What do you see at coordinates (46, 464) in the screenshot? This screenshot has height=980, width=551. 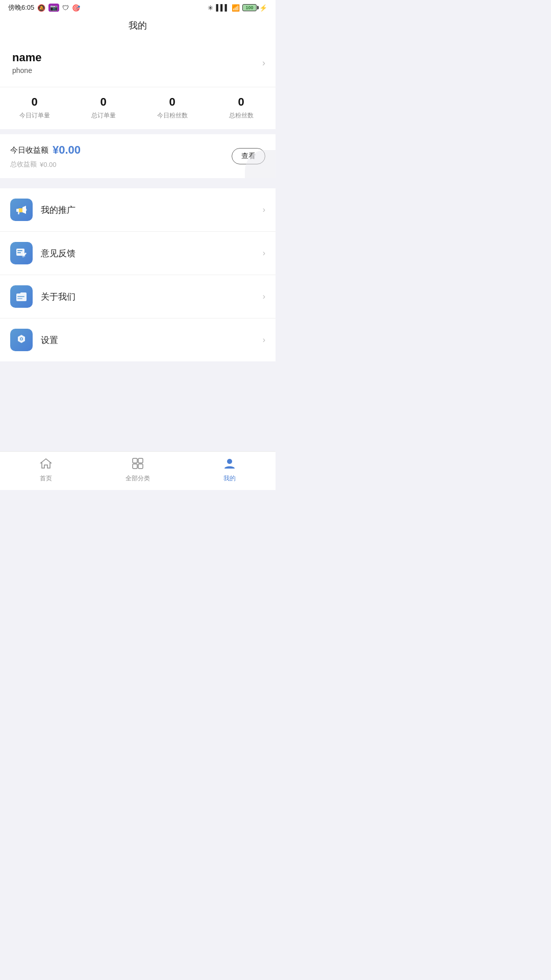 I see `home-icon` at bounding box center [46, 464].